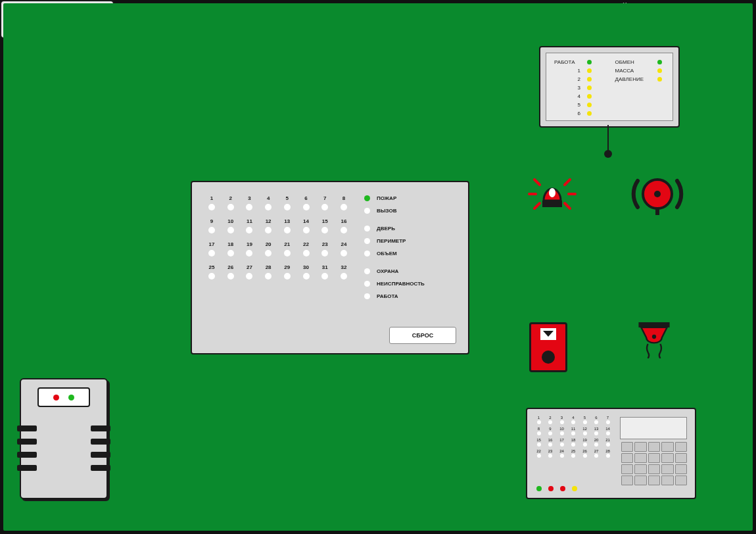 The height and width of the screenshot is (534, 756). Describe the element at coordinates (611, 454) in the screenshot. I see `device-instrument-panel: 1234567891011121314151617181920212223242…` at that location.